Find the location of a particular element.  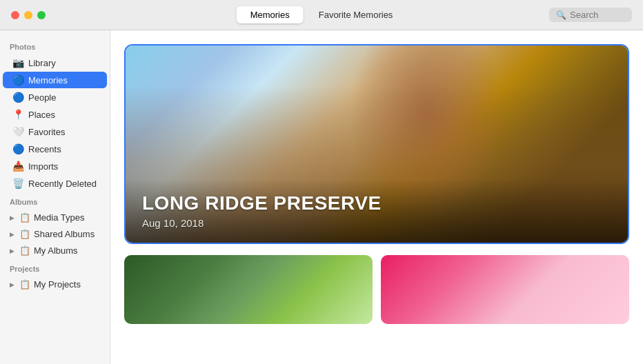

favorites-icon: 🤍 is located at coordinates (18, 132).